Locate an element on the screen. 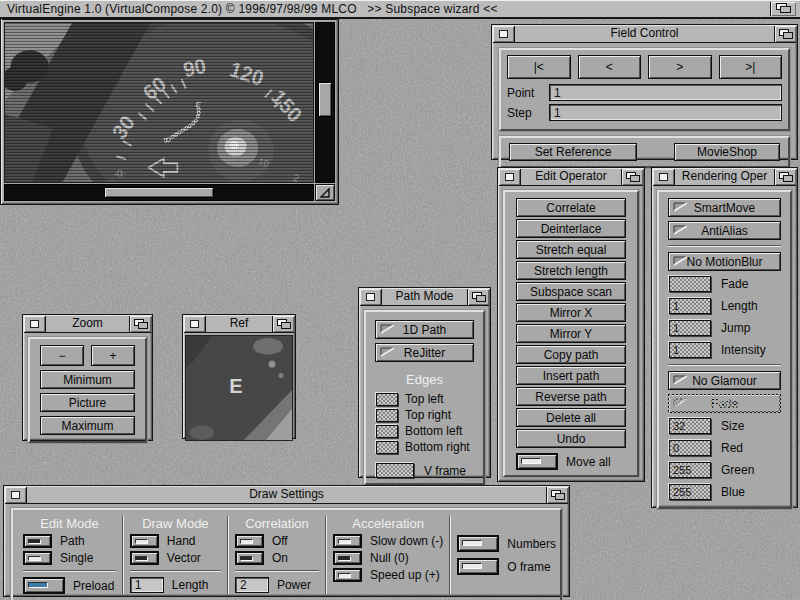 This screenshot has height=600, width=800. draw-settings-depth-gadget is located at coordinates (557, 495).